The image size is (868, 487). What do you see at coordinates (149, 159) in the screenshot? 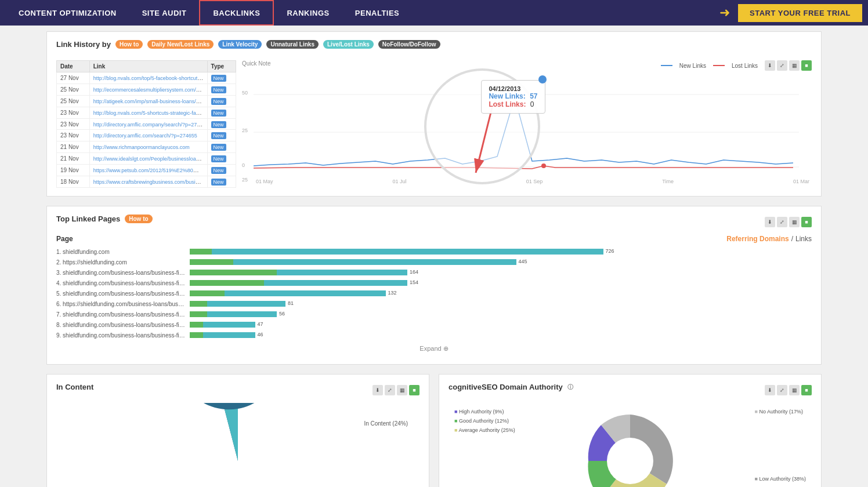
I see `cell-link: http://www.idealslgt.com/People/business…` at bounding box center [149, 159].